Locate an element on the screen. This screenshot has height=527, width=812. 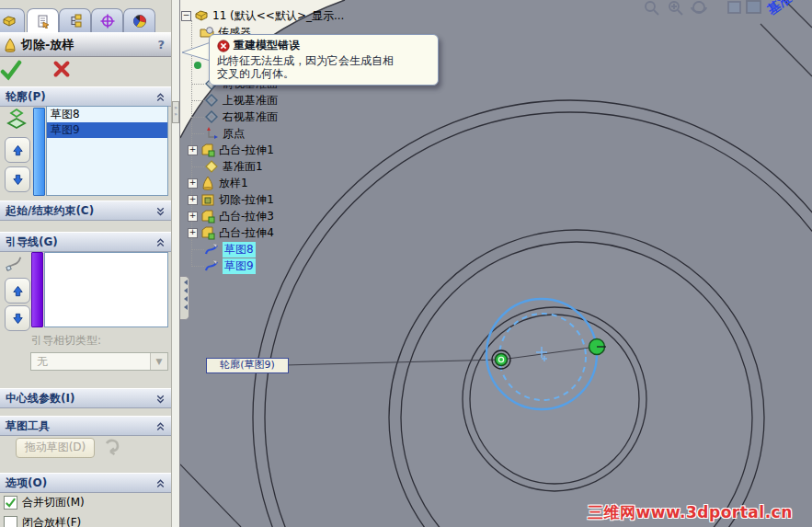
move-guide-down-button is located at coordinates (17, 318).